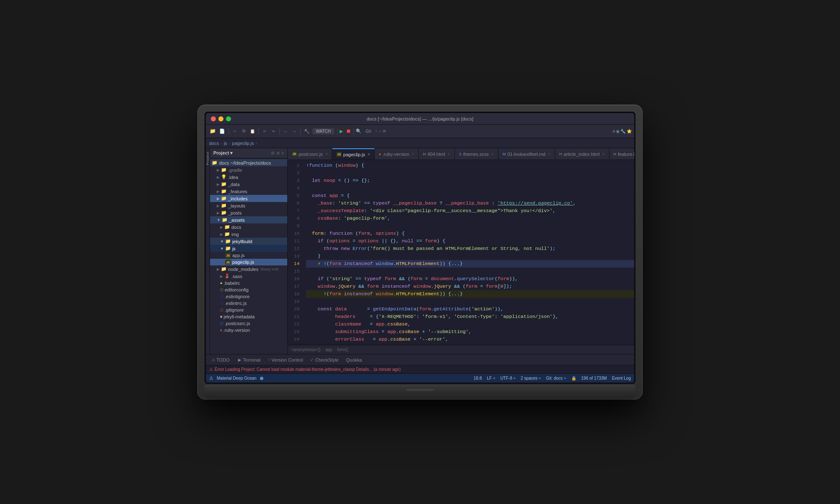 The width and height of the screenshot is (840, 504). I want to click on tree-item-layouts: ▶ 📁 _layouts, so click(249, 206).